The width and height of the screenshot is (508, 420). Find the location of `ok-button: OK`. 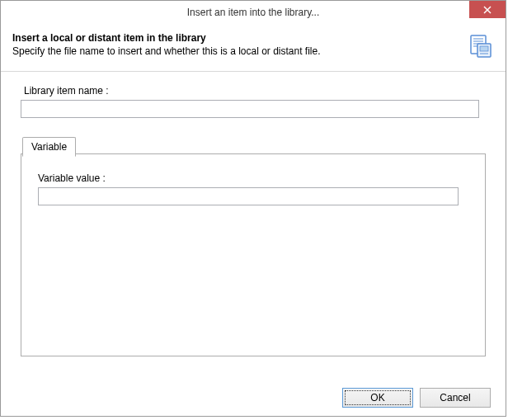

ok-button: OK is located at coordinates (378, 398).